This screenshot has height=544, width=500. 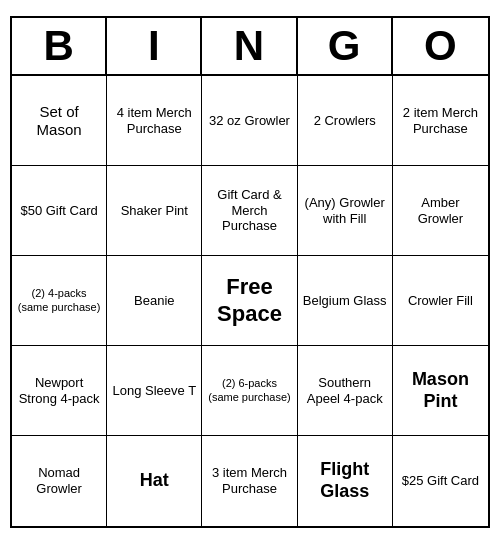 I want to click on bingo-cell-18: Southern Apeel 4-pack, so click(x=346, y=391).